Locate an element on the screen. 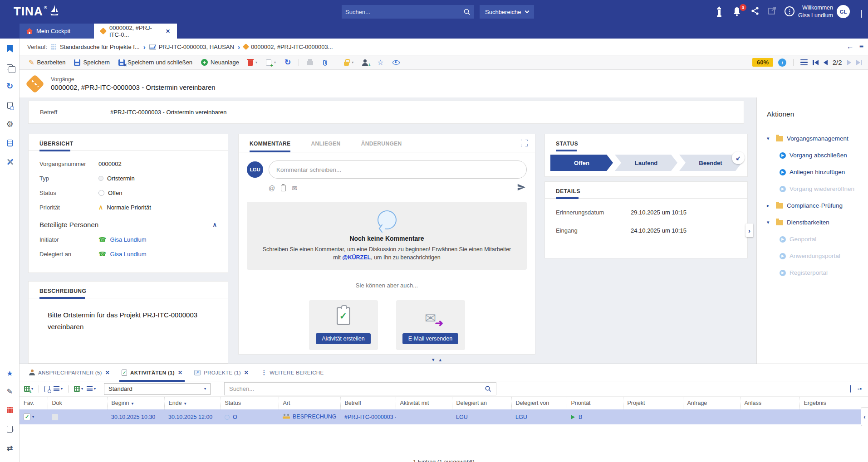  cell-delegiert-von: LGU is located at coordinates (539, 417).